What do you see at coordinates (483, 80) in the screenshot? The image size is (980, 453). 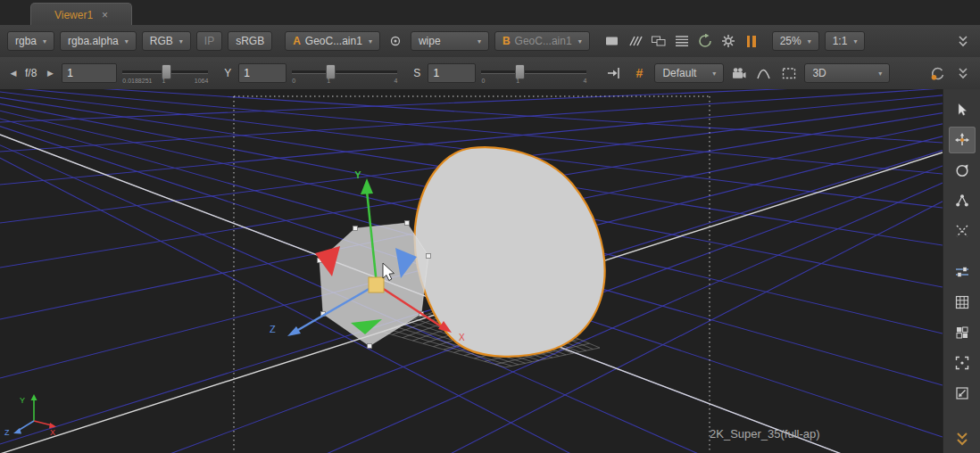 I see `tick-label: 0` at bounding box center [483, 80].